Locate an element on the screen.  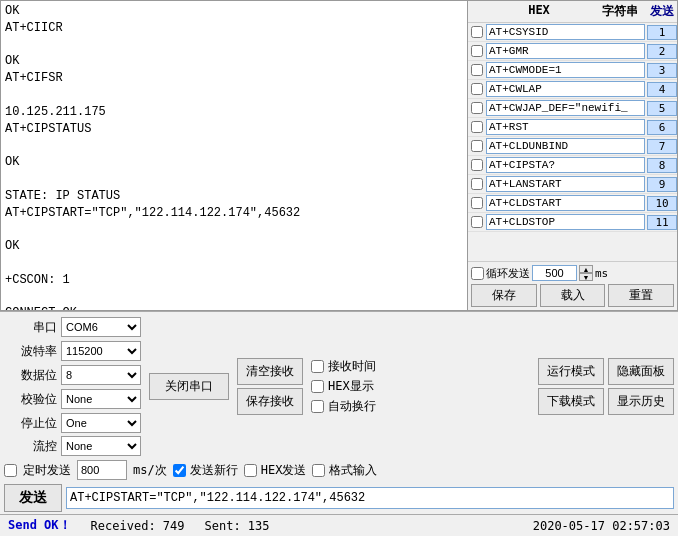
right-btns-col2: 隐藏面板 显示历史 is located at coordinates (641, 386).